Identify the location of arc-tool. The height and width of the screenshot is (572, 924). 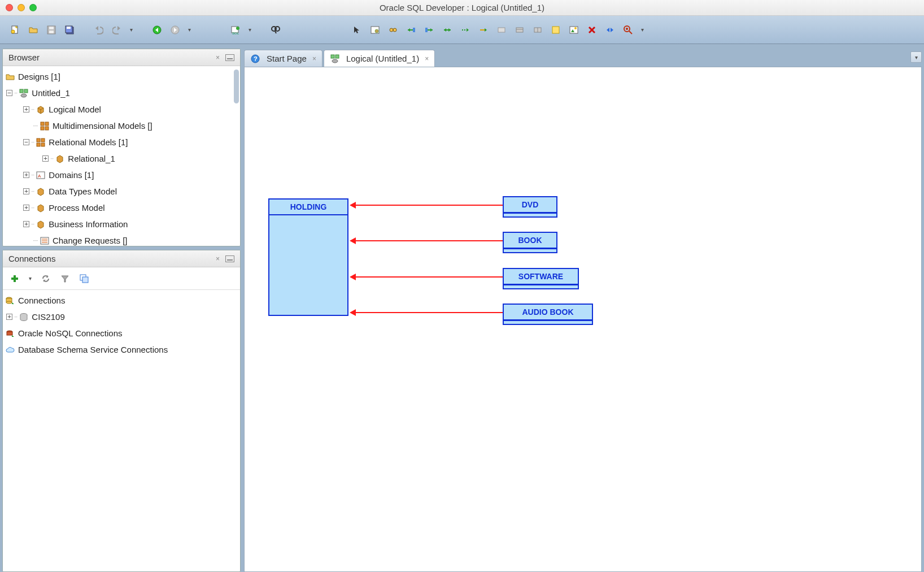
(483, 30).